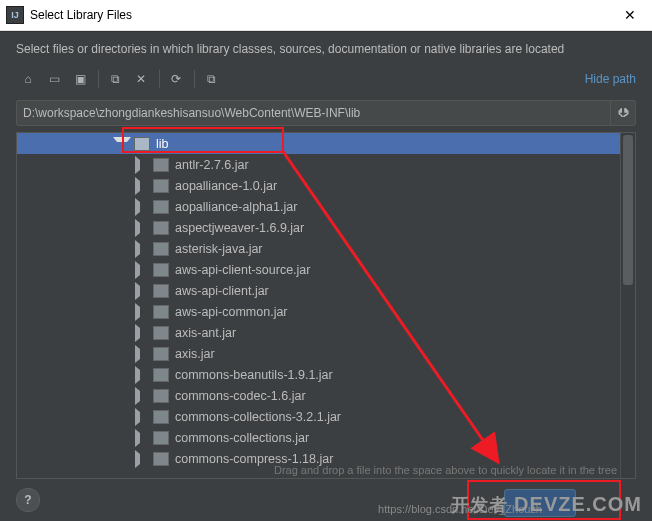  Describe the element at coordinates (319, 144) in the screenshot. I see `tree-folder-lib: lib` at that location.